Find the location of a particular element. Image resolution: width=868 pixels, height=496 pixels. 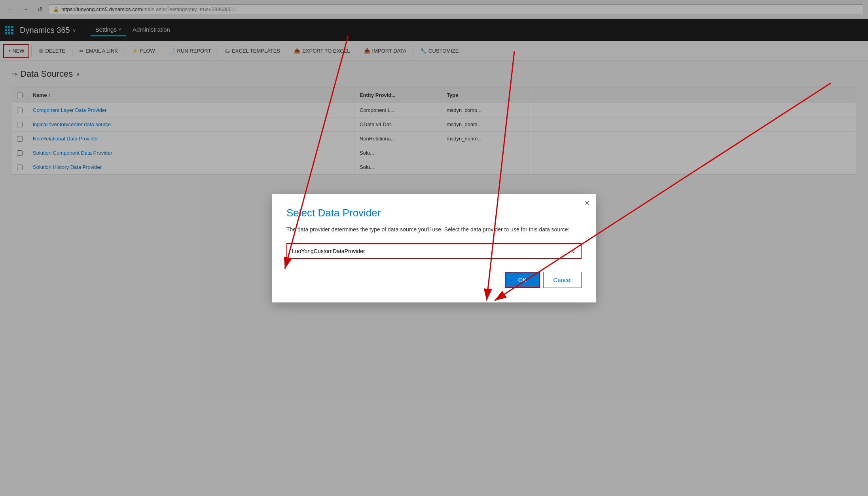

select-chevron-icon: ∨ is located at coordinates (573, 251).